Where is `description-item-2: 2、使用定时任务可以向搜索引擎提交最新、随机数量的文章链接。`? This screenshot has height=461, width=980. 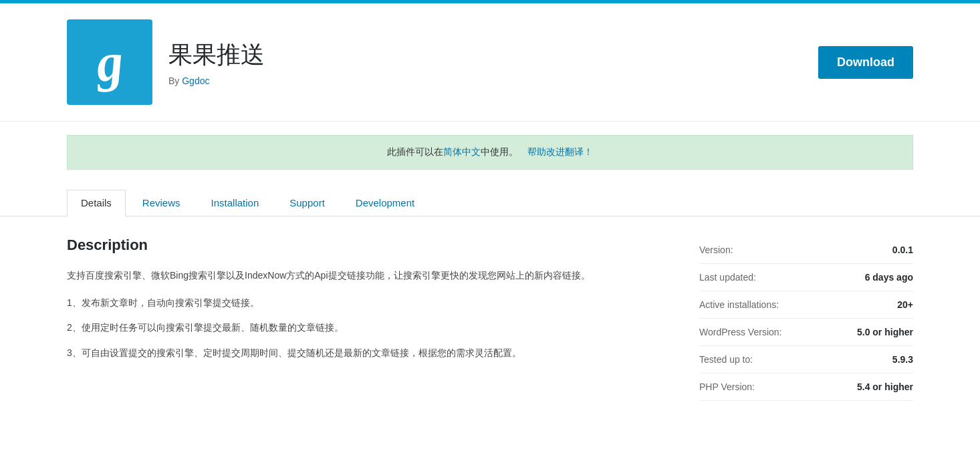 description-item-2: 2、使用定时任务可以向搜索引擎提交最新、随机数量的文章链接。 is located at coordinates (363, 327).